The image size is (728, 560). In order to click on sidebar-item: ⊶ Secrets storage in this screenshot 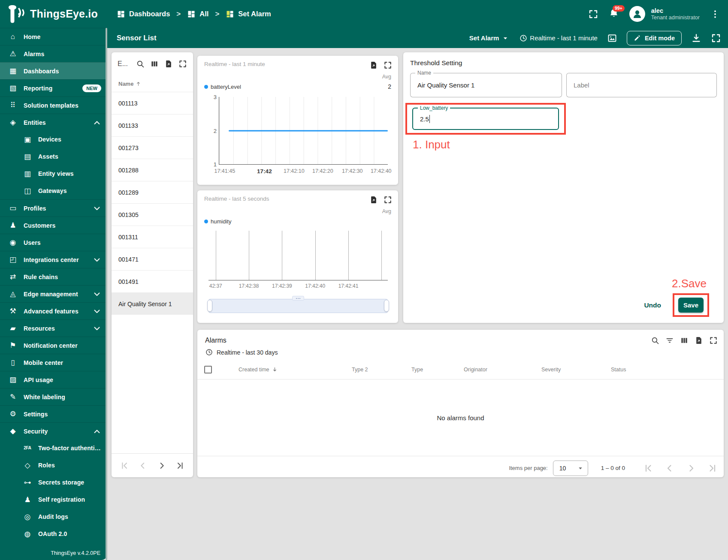, I will do `click(54, 482)`.